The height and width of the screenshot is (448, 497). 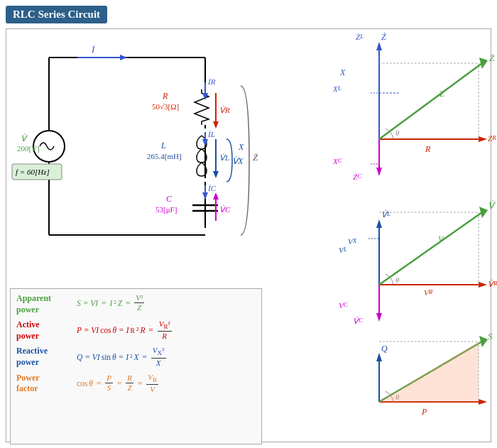 What do you see at coordinates (343, 250) in the screenshot?
I see `svg-text: VL` at bounding box center [343, 250].